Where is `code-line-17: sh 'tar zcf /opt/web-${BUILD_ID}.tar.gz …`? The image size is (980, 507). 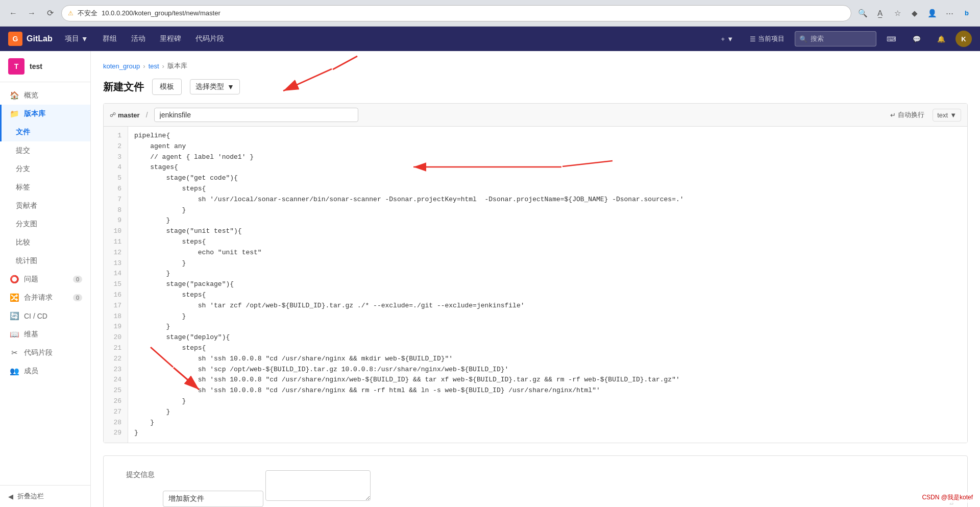 code-line-17: sh 'tar zcf /opt/web-${BUILD_ID}.tar.gz … is located at coordinates (548, 306).